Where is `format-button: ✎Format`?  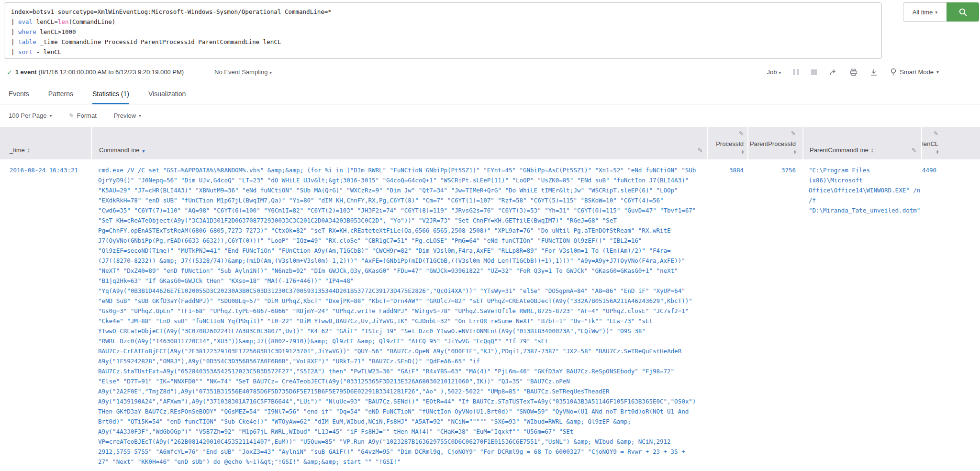 format-button: ✎Format is located at coordinates (83, 116).